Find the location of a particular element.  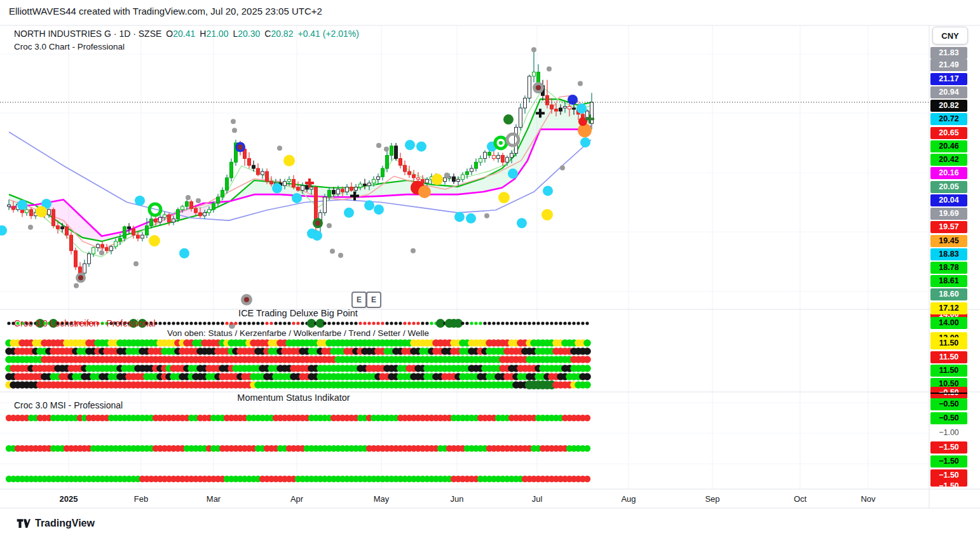

indicator-legend-croc-chart: Croc 3.0 Chart - Professional is located at coordinates (69, 47).